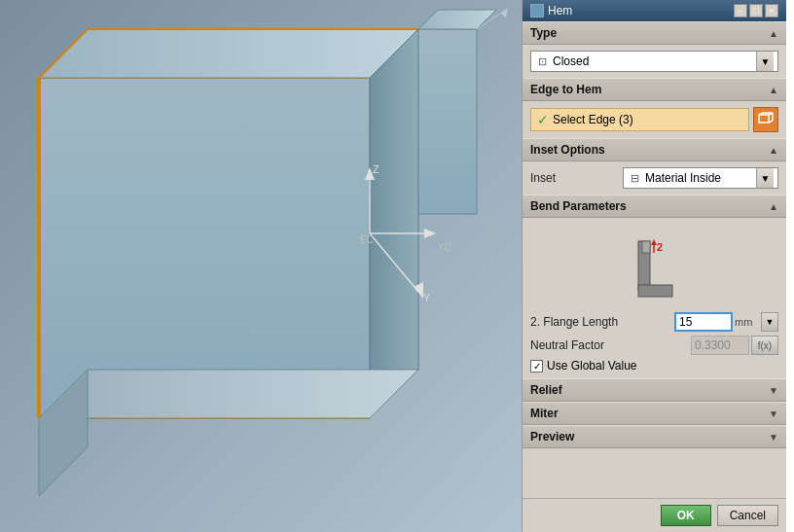 The height and width of the screenshot is (532, 794). I want to click on ok-button: OK, so click(686, 515).